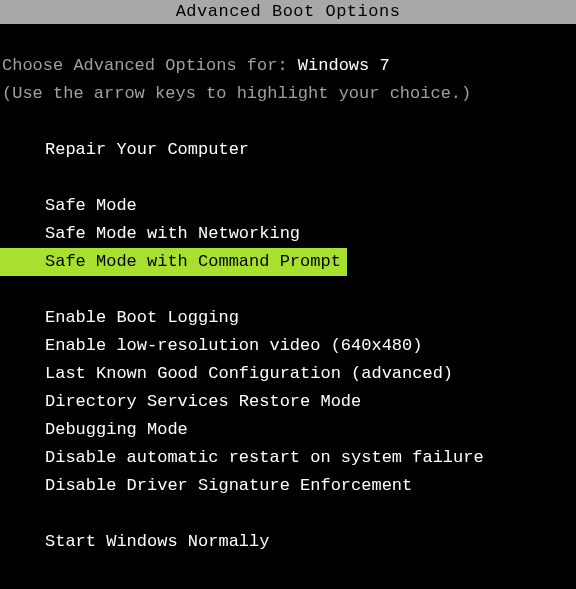 Image resolution: width=576 pixels, height=589 pixels. What do you see at coordinates (288, 206) in the screenshot?
I see `menu-item-safe-mode: Safe Mode` at bounding box center [288, 206].